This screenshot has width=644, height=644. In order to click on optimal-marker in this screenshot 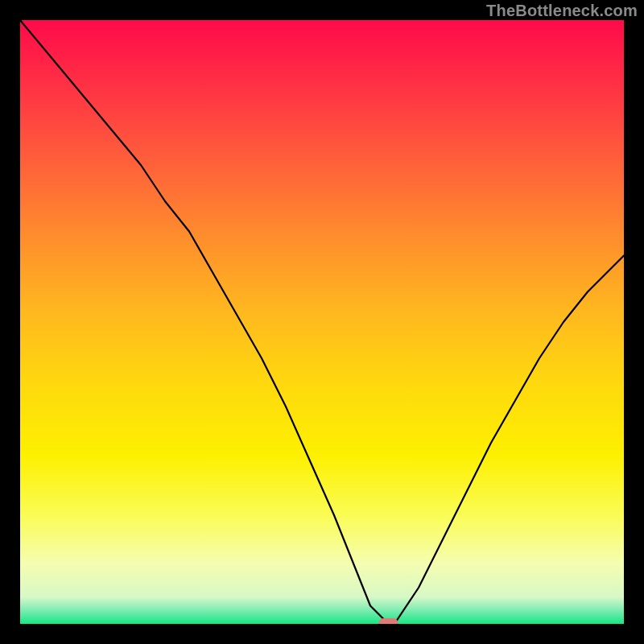, I will do `click(389, 621)`.